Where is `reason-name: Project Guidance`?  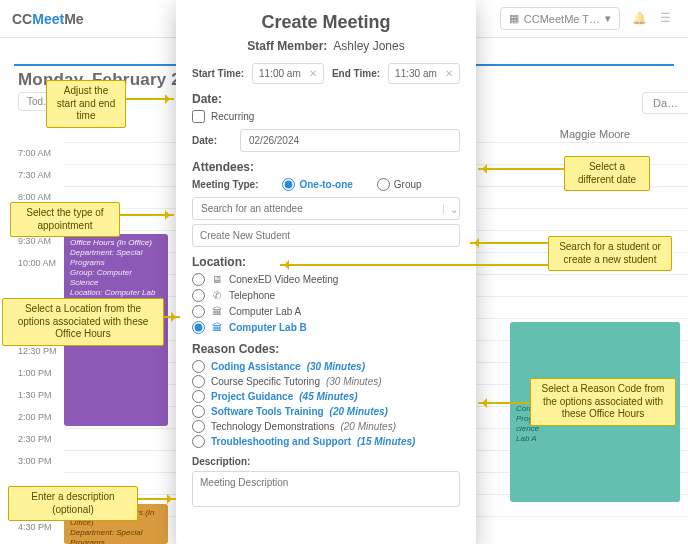
reason-name: Project Guidance is located at coordinates (252, 396).